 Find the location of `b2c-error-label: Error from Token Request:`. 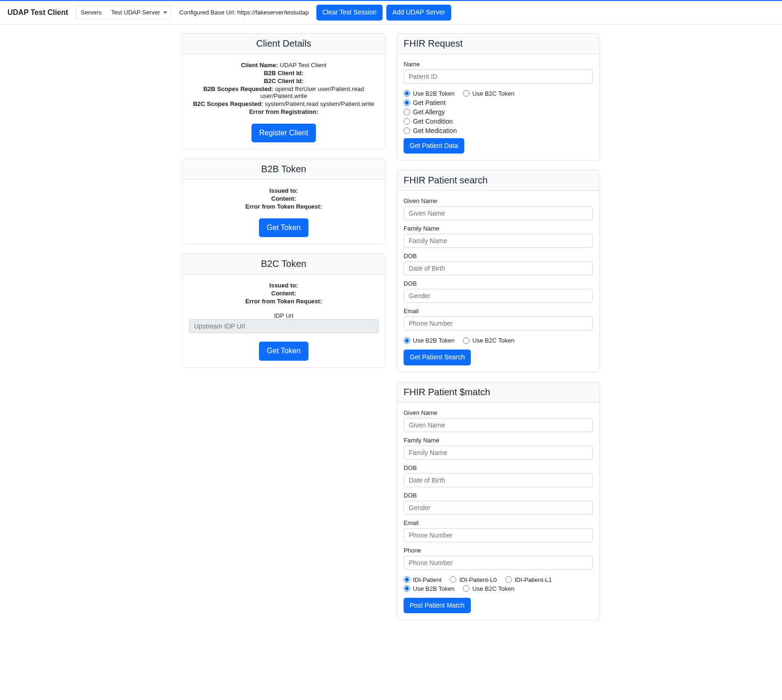

b2c-error-label: Error from Token Request: is located at coordinates (284, 301).